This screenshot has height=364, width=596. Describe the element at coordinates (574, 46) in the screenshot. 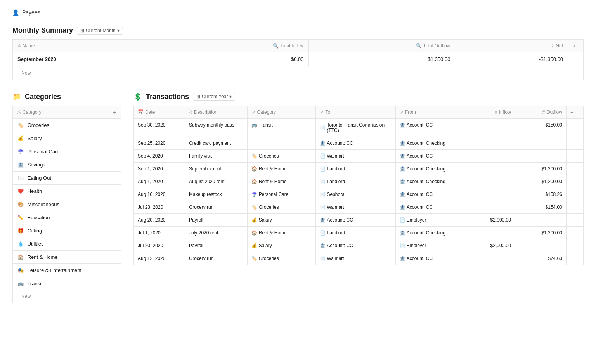

I see `add-summary-col-icon: +` at that location.